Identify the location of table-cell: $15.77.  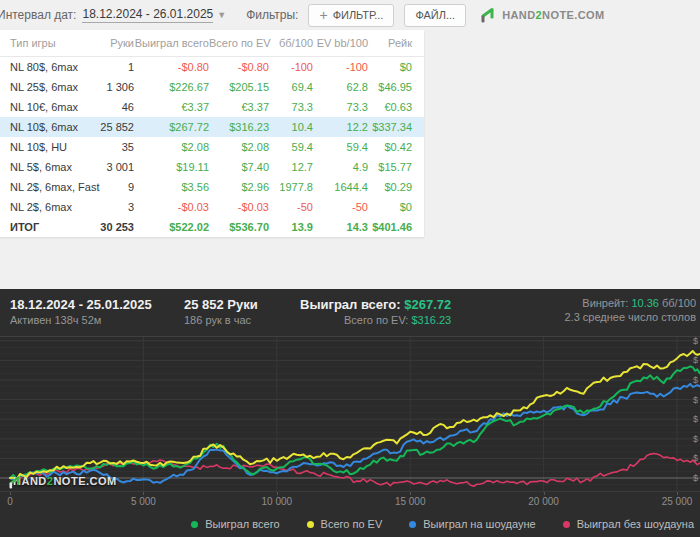
(396, 167).